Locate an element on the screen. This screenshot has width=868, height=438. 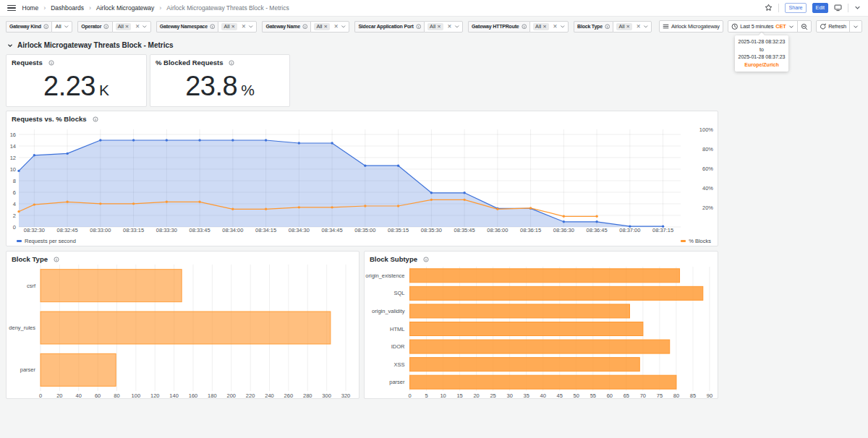
panel-header: Requests is located at coordinates (33, 62).